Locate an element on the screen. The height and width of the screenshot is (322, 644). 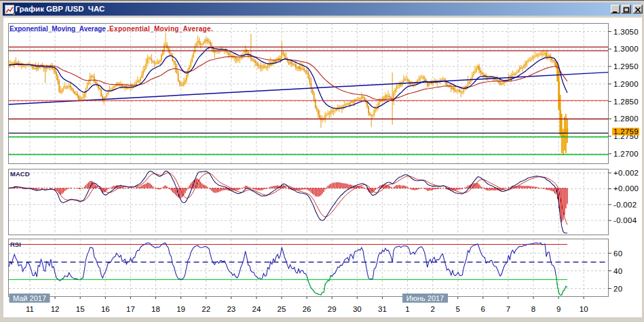
svg-text: 31 is located at coordinates (383, 309).